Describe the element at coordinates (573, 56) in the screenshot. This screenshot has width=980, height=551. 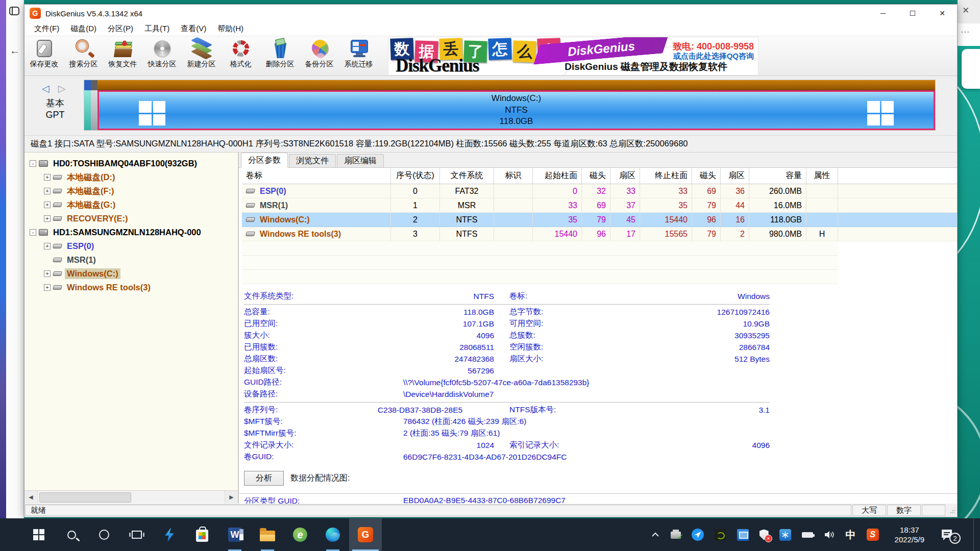
I see `ad-banner: 数据丢了怎么！ DiskGenius DiskGenius 致电: 400-00…` at that location.